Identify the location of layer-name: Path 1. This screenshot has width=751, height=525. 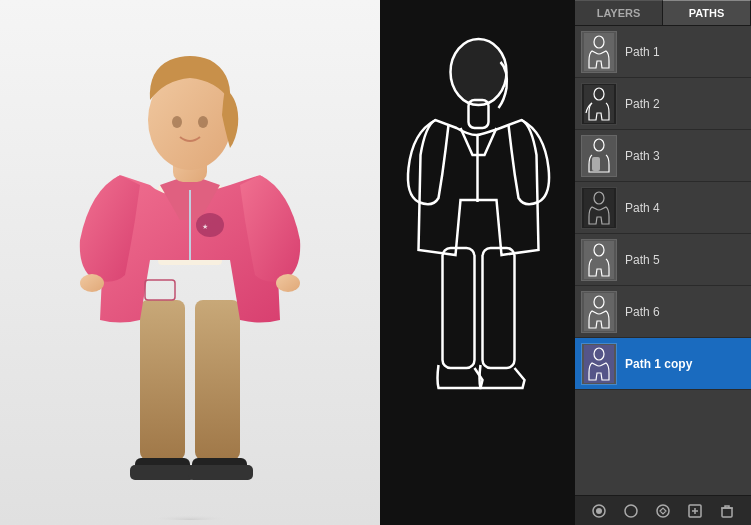
(642, 52).